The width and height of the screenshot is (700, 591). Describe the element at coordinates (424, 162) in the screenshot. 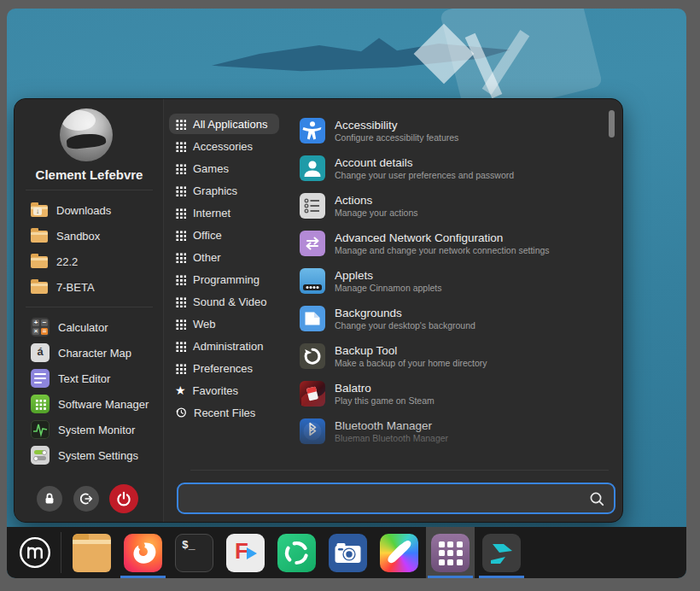

I see `app-title: Account details` at that location.